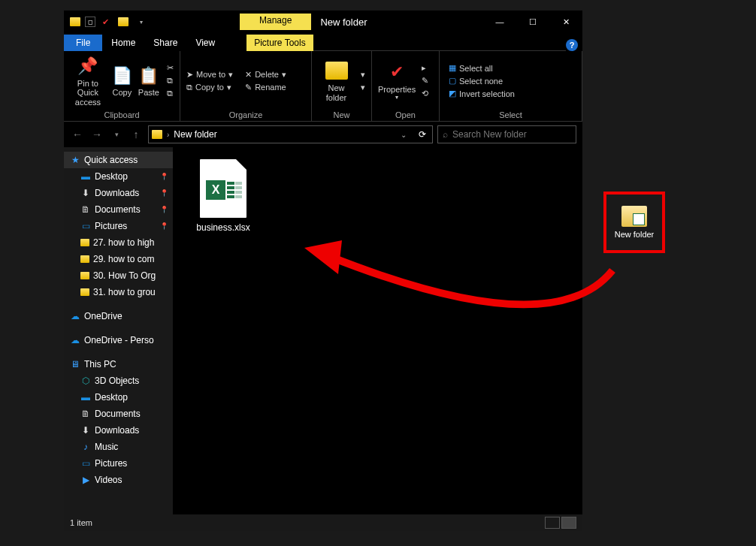 Image resolution: width=756 pixels, height=546 pixels. What do you see at coordinates (119, 340) in the screenshot?
I see `sidebar-onedrive-personal: ☁OneDrive - Perso` at bounding box center [119, 340].